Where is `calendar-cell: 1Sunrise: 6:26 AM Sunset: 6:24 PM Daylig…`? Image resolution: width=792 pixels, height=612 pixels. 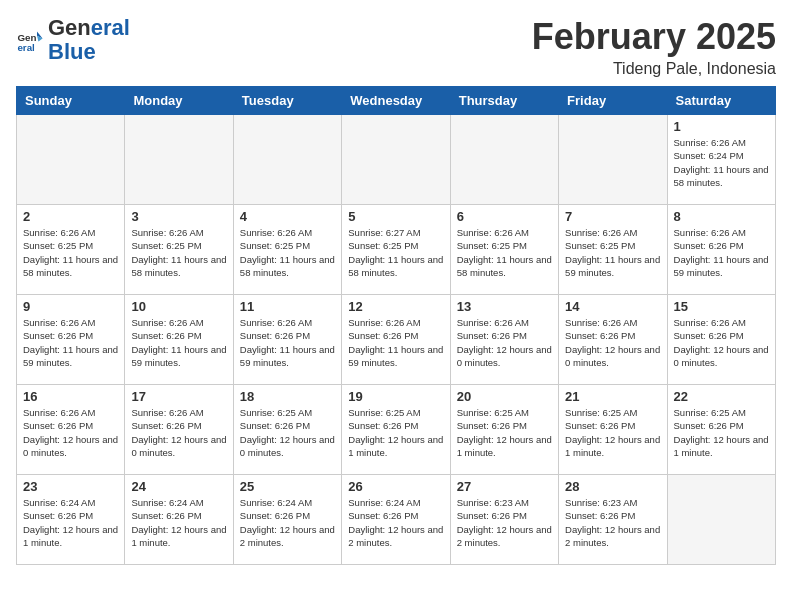 calendar-cell: 1Sunrise: 6:26 AM Sunset: 6:24 PM Daylig… is located at coordinates (721, 160).